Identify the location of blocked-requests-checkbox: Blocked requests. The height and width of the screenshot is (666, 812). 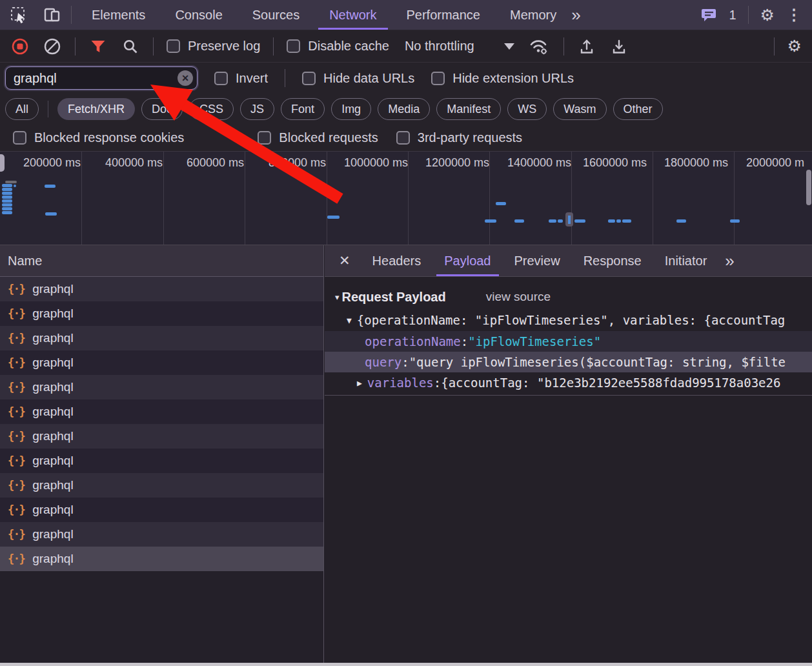
(318, 138).